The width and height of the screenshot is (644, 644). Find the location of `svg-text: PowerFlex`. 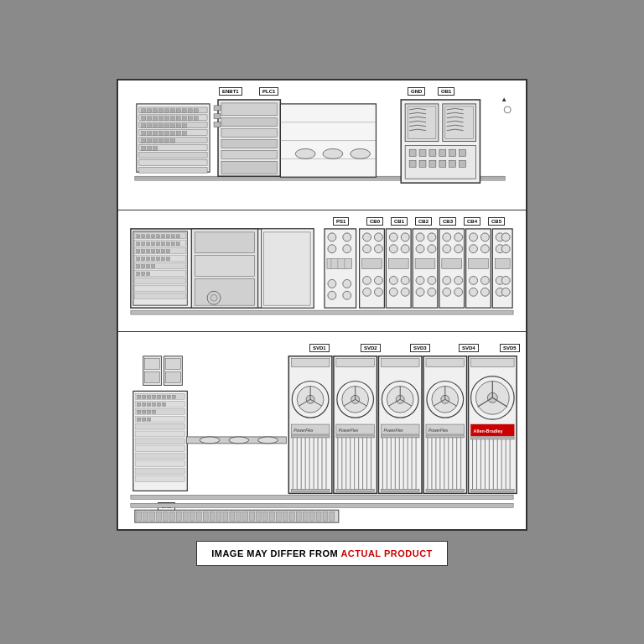

svg-text: PowerFlex is located at coordinates (393, 429).